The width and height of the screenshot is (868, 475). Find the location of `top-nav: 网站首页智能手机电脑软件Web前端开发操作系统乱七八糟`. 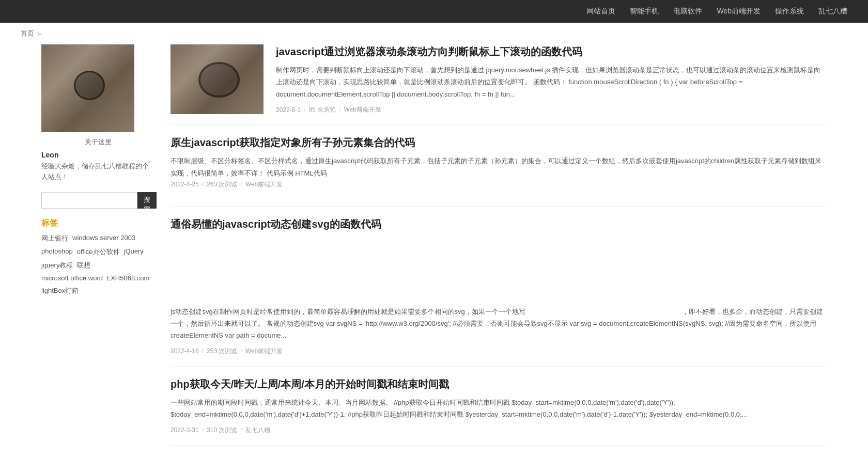

top-nav: 网站首页智能手机电脑软件Web前端开发操作系统乱七八糟 is located at coordinates (434, 11).